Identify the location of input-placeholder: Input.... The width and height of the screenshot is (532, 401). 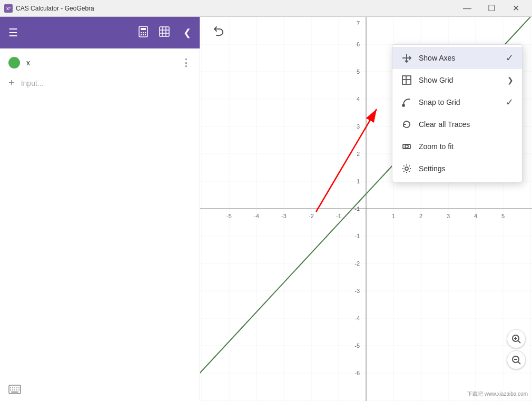
(33, 83).